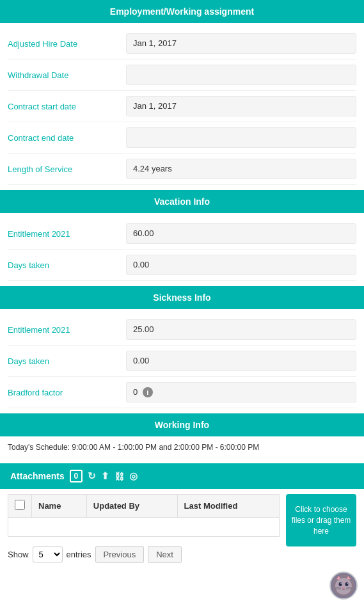 The image size is (364, 606). I want to click on value-sickness-days-taken: 0.00, so click(241, 361).